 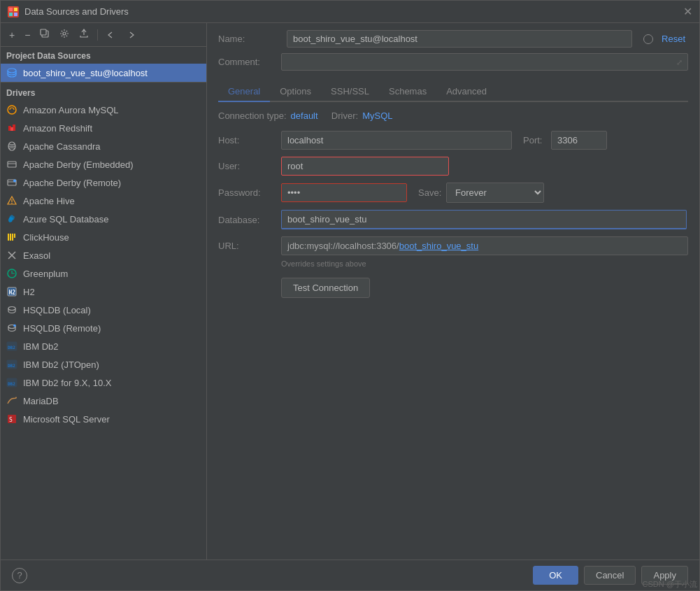 I want to click on window-title: Data Sources and Drivers, so click(x=77, y=11).